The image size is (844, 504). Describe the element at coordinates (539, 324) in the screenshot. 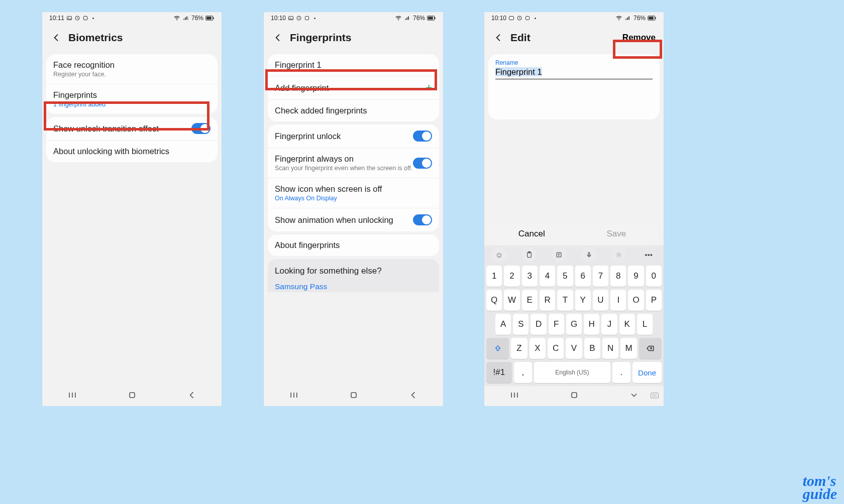

I see `key-d: D` at that location.